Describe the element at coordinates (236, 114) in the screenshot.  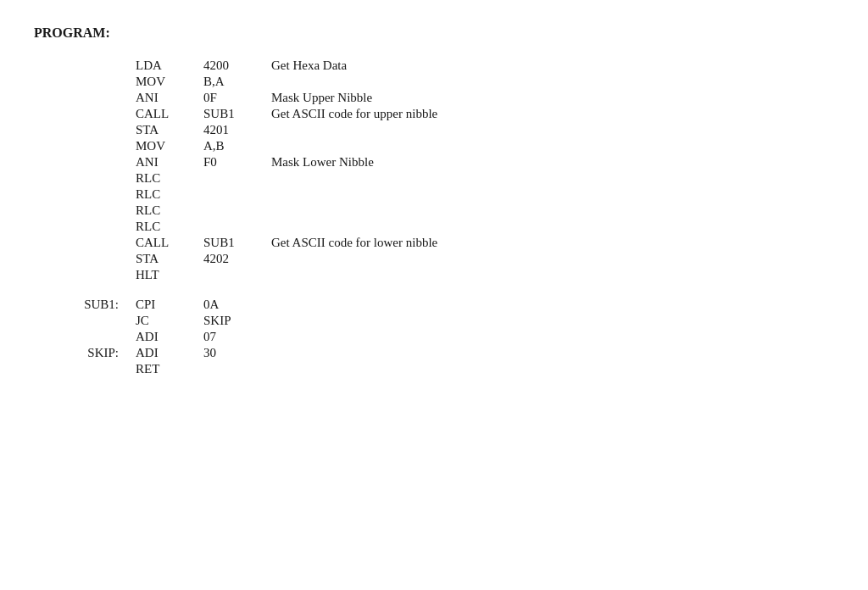
I see `table-row: CALL SUB1 Get ASCII code for upper nibbl…` at that location.